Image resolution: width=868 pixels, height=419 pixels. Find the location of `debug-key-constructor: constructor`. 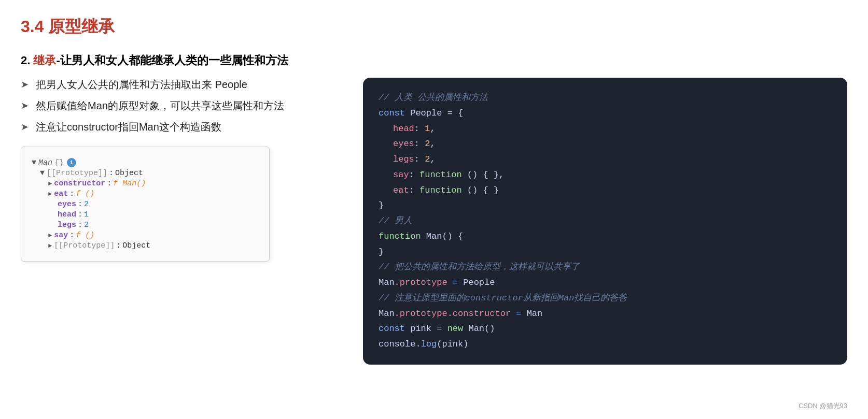

debug-key-constructor: constructor is located at coordinates (80, 183).